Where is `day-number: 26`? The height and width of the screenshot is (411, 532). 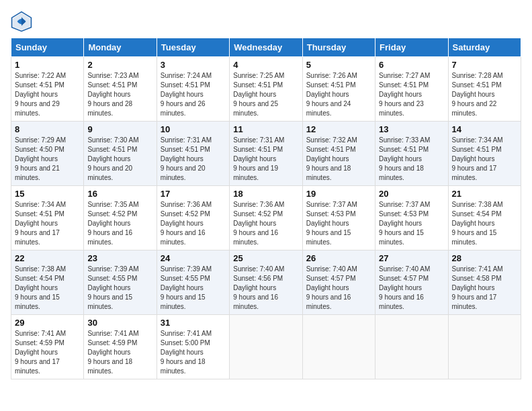 day-number: 26 is located at coordinates (339, 258).